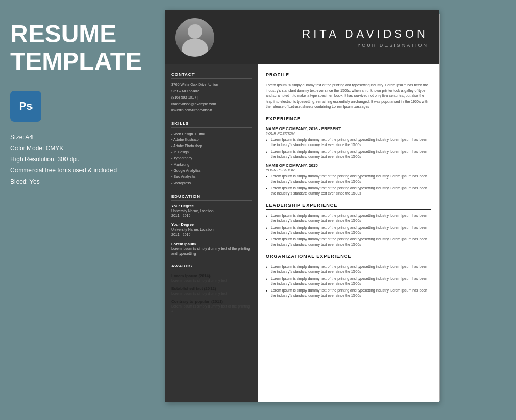 This screenshot has width=516, height=420. Describe the element at coordinates (348, 96) in the screenshot. I see `profile-text: Lorem Ipsum is simply dummy text of the …` at that location.